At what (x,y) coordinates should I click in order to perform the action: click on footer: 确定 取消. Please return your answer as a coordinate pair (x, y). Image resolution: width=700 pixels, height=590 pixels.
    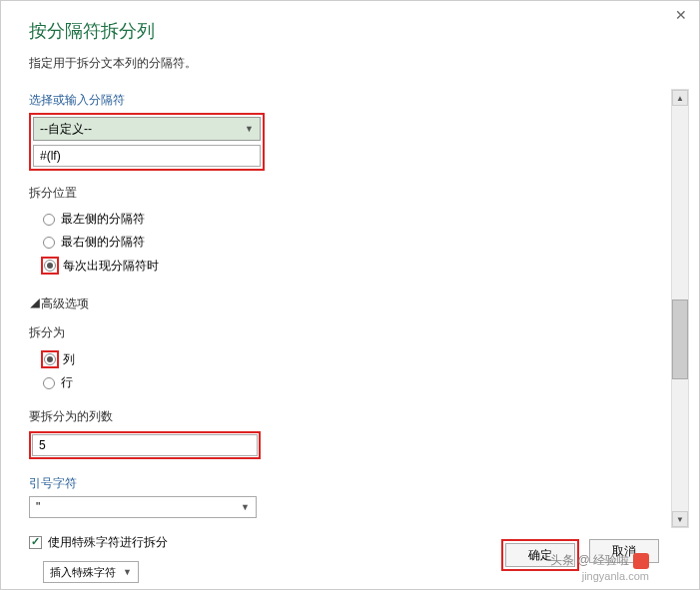
    Looking at the image, I should click on (580, 555).